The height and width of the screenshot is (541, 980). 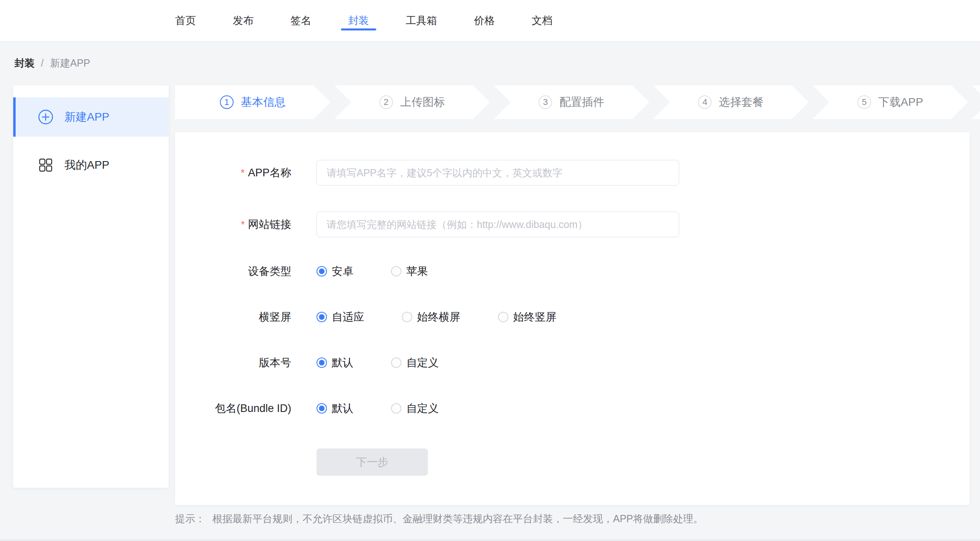 What do you see at coordinates (87, 117) in the screenshot?
I see `sidebar-item-label: 新建APP` at bounding box center [87, 117].